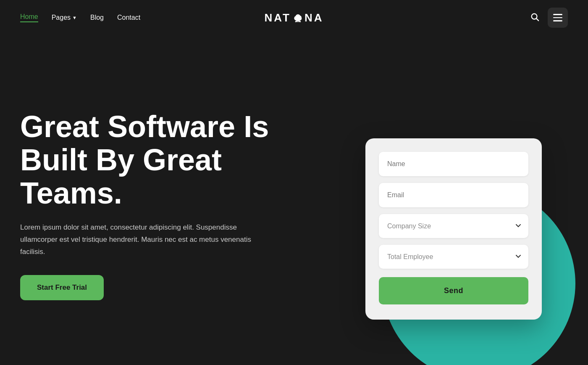 The height and width of the screenshot is (365, 588). Describe the element at coordinates (278, 18) in the screenshot. I see `logo-text-1: NAT` at that location.